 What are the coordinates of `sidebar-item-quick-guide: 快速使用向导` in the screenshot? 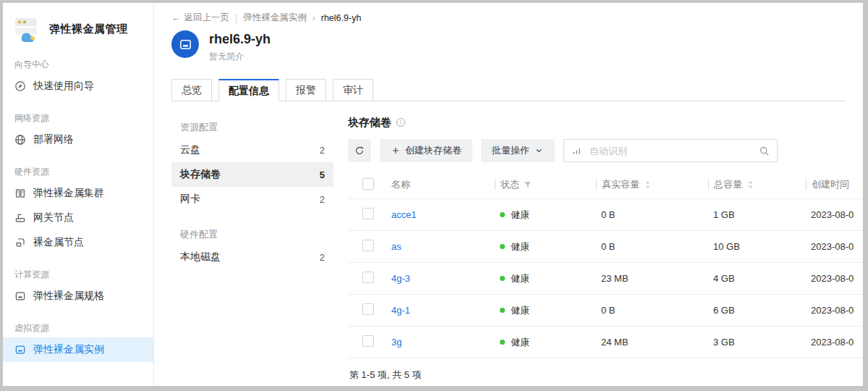 It's located at (78, 86).